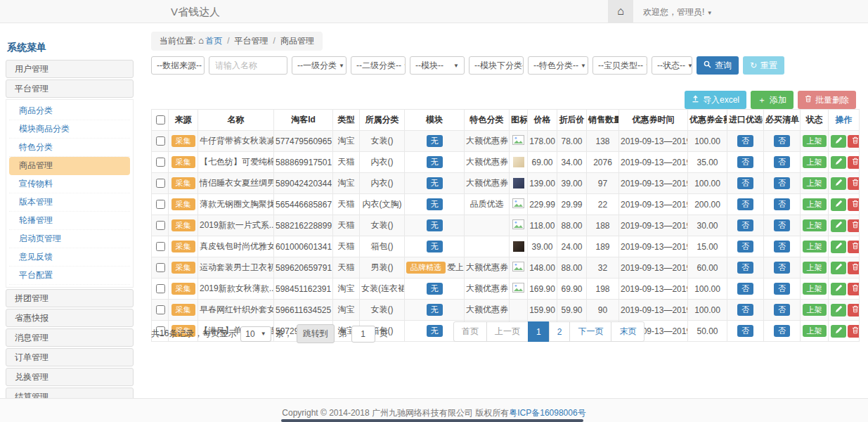 This screenshot has width=868, height=422. What do you see at coordinates (432, 421) in the screenshot?
I see `horizontal-scrollbar-thumb` at bounding box center [432, 421].